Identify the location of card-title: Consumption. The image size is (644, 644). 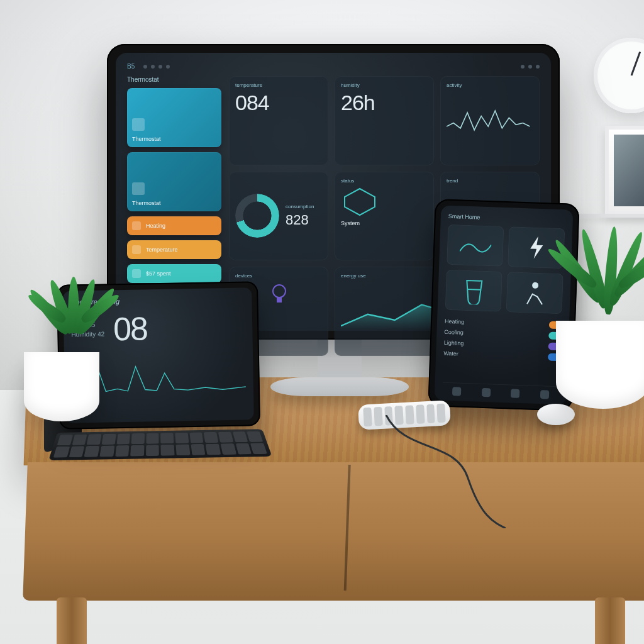
(299, 206).